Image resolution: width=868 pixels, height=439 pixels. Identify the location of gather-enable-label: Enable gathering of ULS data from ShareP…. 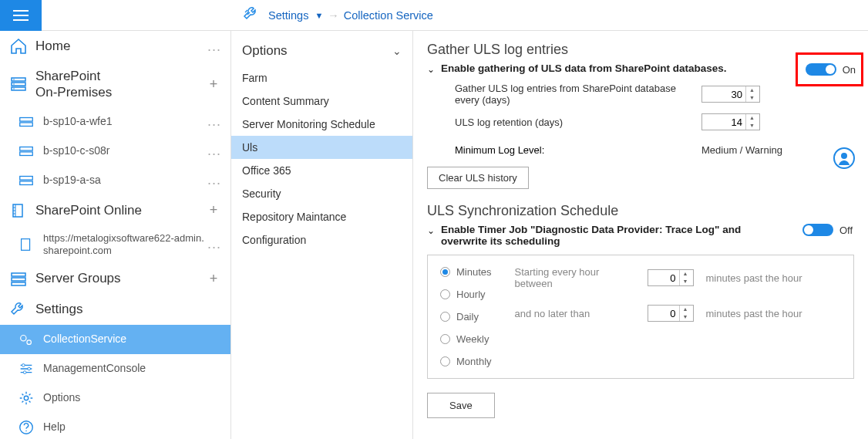
(584, 68).